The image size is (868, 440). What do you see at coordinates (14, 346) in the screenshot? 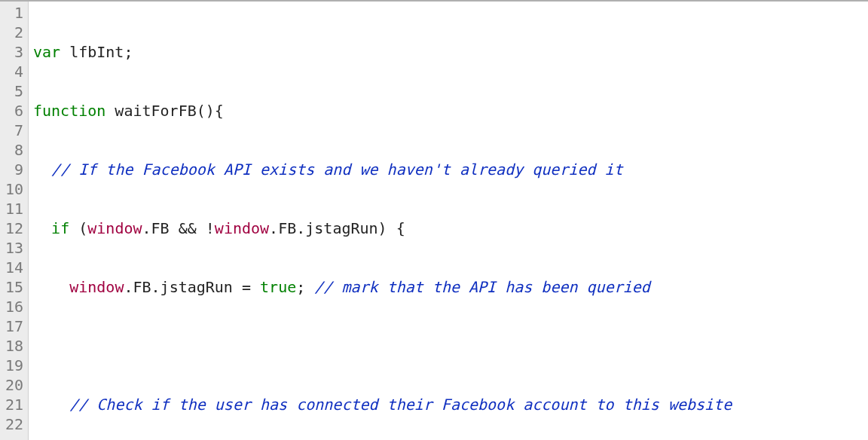
I see `line-number: 18` at bounding box center [14, 346].